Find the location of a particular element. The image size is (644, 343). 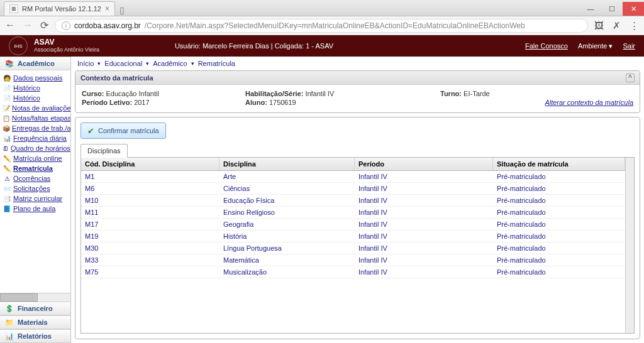

panel-collapse-icon: ^ is located at coordinates (630, 78).